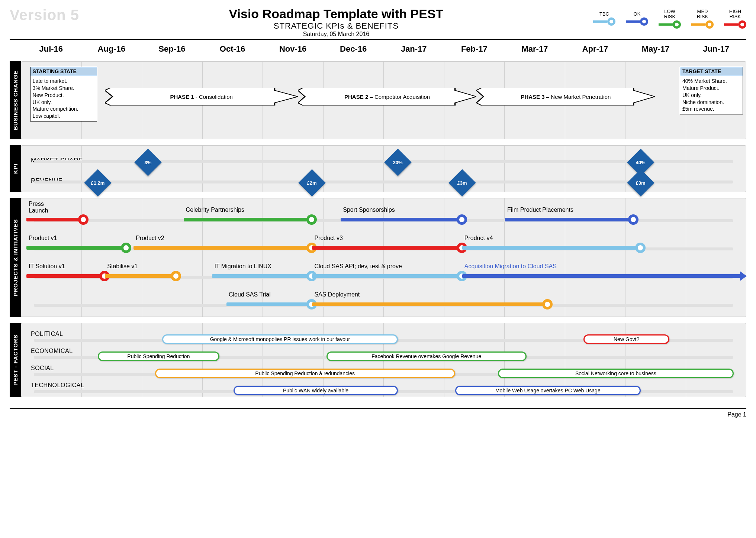  What do you see at coordinates (64, 72) in the screenshot?
I see `starting-state-head: STARTING STATE` at bounding box center [64, 72].